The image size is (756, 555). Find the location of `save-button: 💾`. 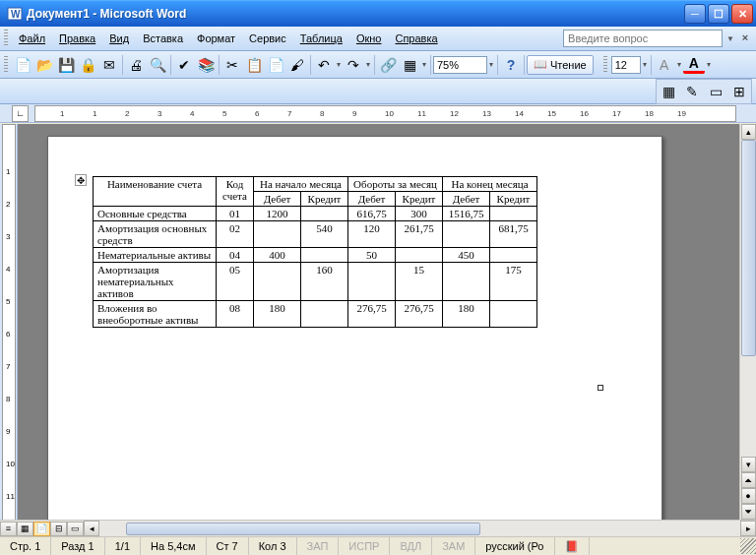

save-button: 💾 is located at coordinates (66, 65).